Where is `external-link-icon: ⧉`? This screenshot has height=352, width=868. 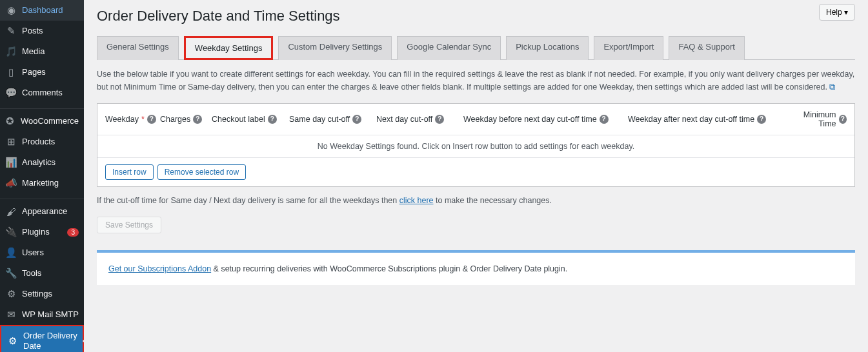
external-link-icon: ⧉ is located at coordinates (833, 86).